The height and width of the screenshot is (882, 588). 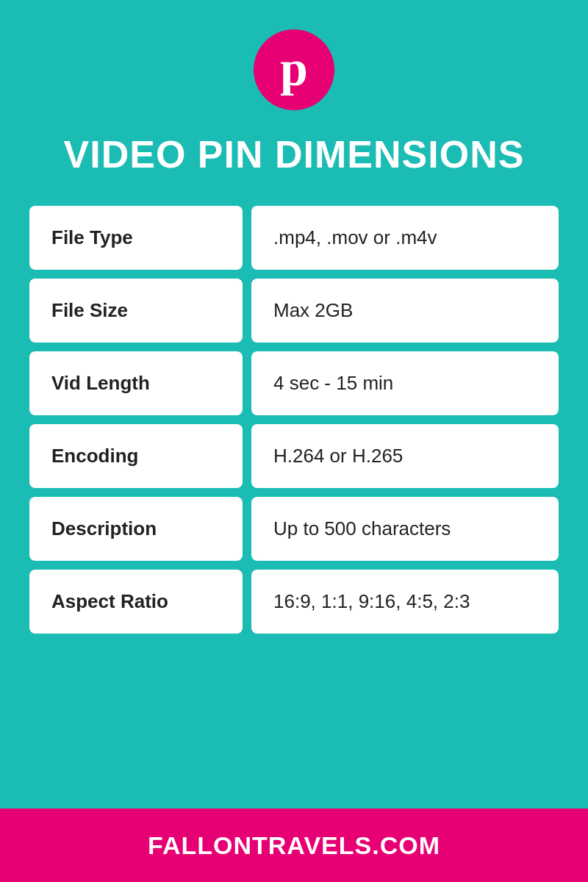 I want to click on footer-text: FALLONTRAVELS.COM, so click(x=294, y=845).